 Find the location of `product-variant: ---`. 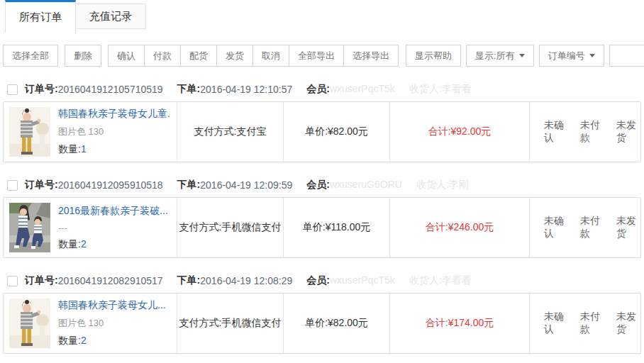

product-variant: --- is located at coordinates (113, 228).